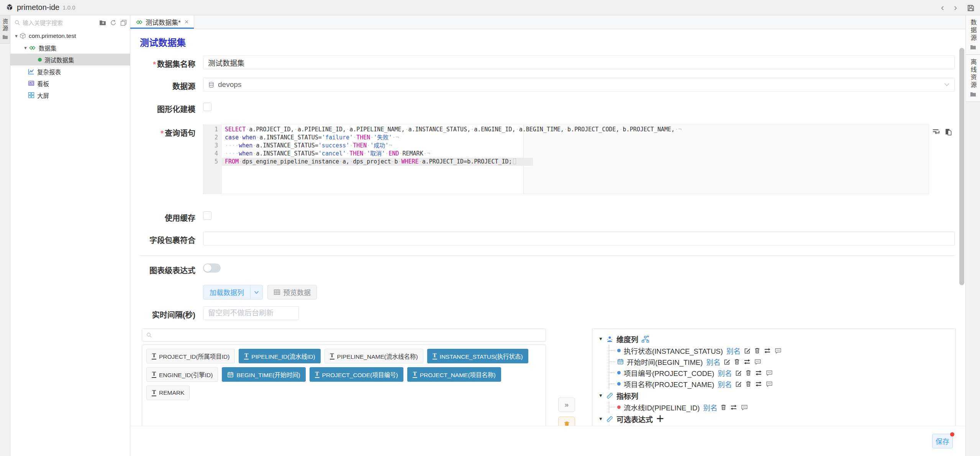 This screenshot has height=456, width=980. Describe the element at coordinates (251, 313) in the screenshot. I see `interval-input` at that location.